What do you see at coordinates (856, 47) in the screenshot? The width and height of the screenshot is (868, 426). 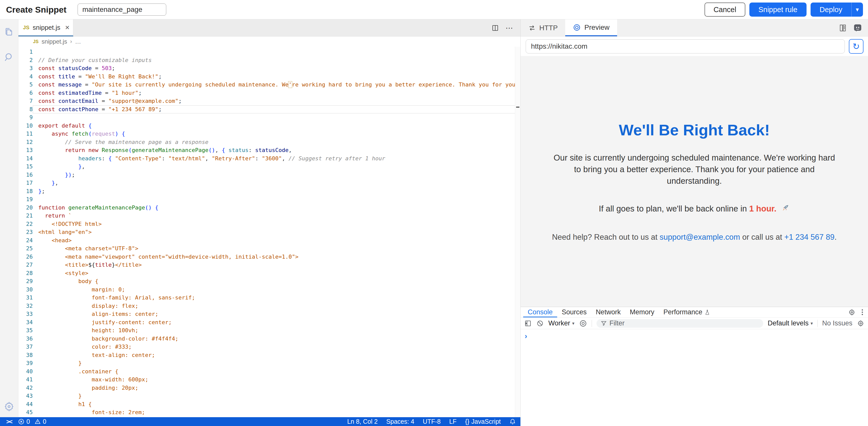 I see `refresh-button: ↻` at bounding box center [856, 47].